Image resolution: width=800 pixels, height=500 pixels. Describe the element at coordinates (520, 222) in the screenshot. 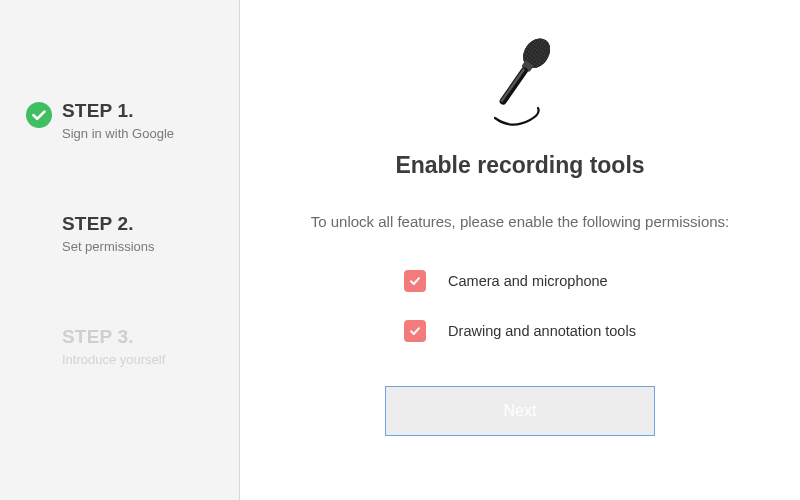

I see `page-subtext: To unlock all features, please enable th…` at that location.